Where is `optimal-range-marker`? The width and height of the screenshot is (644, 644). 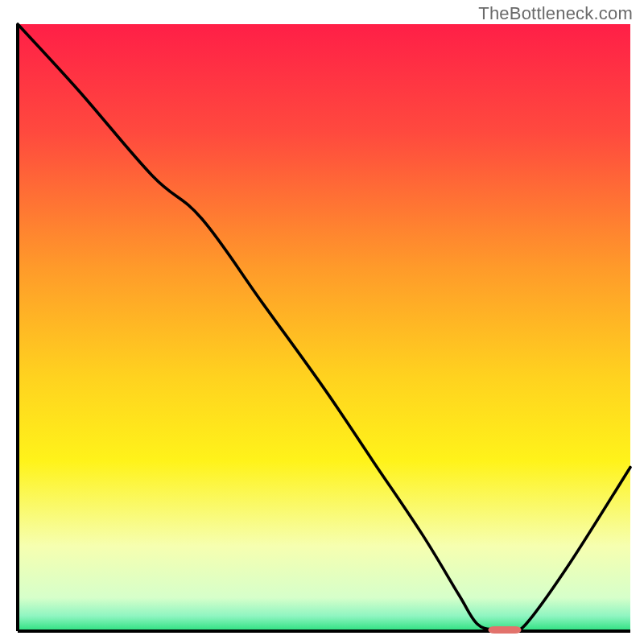
optimal-range-marker is located at coordinates (504, 630).